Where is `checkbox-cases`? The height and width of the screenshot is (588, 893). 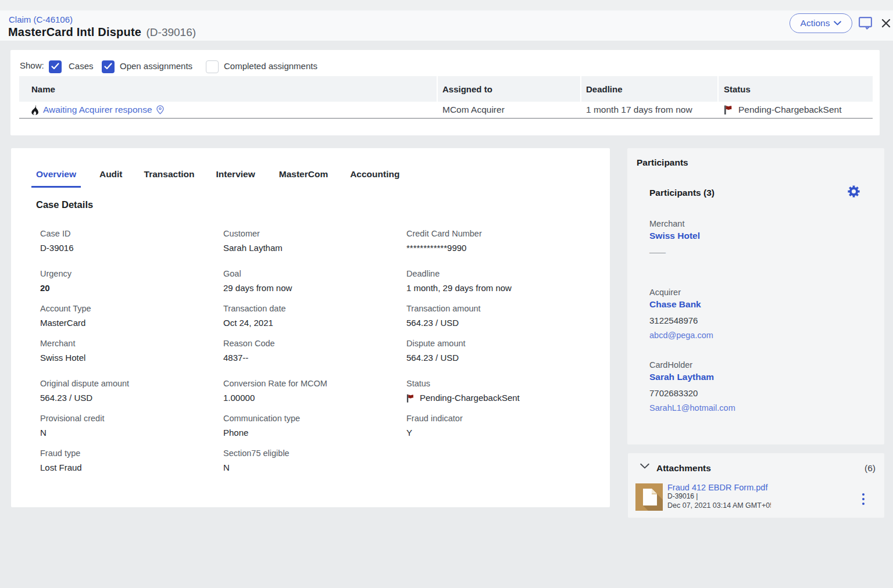 checkbox-cases is located at coordinates (55, 67).